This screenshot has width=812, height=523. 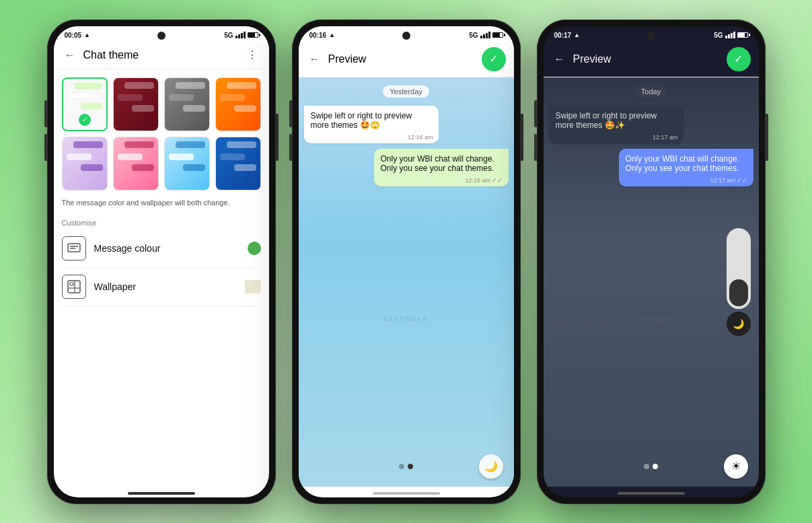 I want to click on msg-time-r2: 12:16 am, so click(x=420, y=137).